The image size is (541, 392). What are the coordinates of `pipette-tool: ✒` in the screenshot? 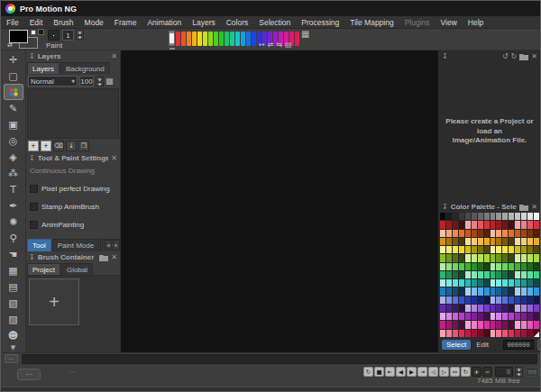 It's located at (14, 205).